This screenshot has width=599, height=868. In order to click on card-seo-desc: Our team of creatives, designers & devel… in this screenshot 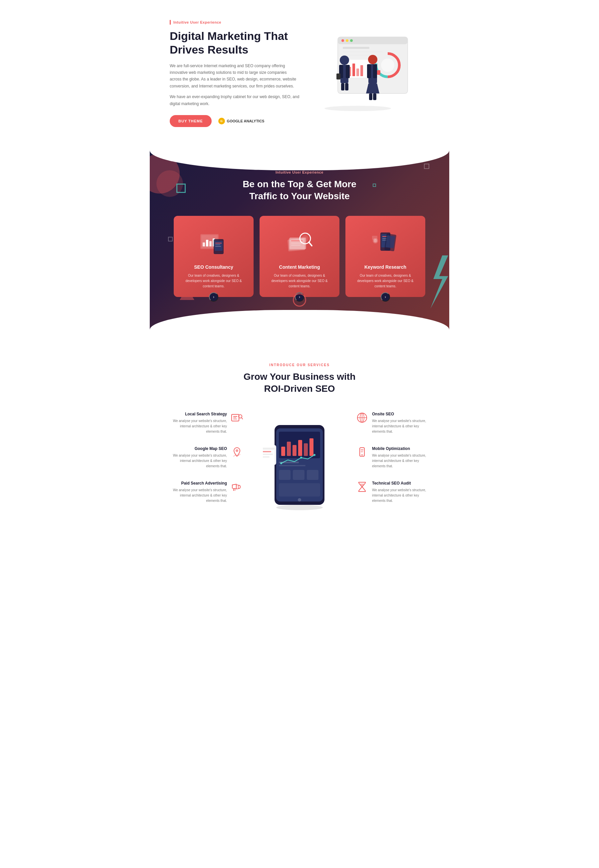, I will do `click(214, 281)`.